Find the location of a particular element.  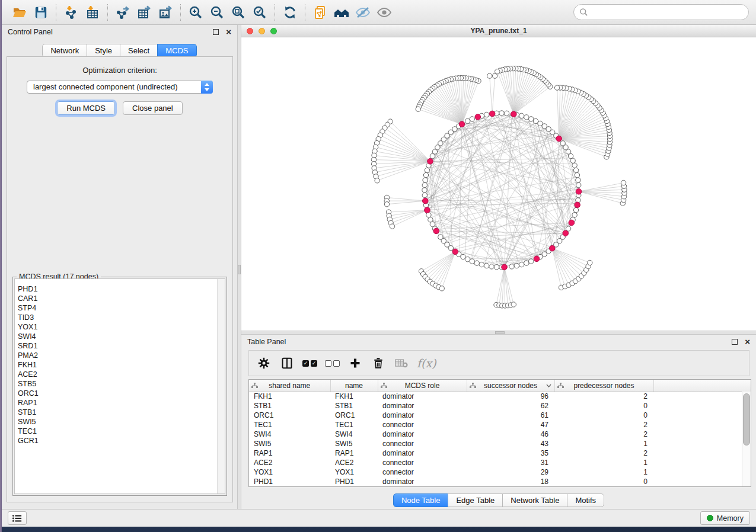

column-header-mcds-role: MCDS role is located at coordinates (422, 386).